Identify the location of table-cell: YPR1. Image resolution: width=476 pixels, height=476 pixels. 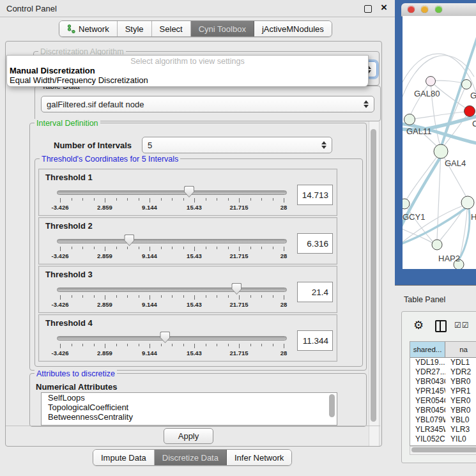
(461, 391).